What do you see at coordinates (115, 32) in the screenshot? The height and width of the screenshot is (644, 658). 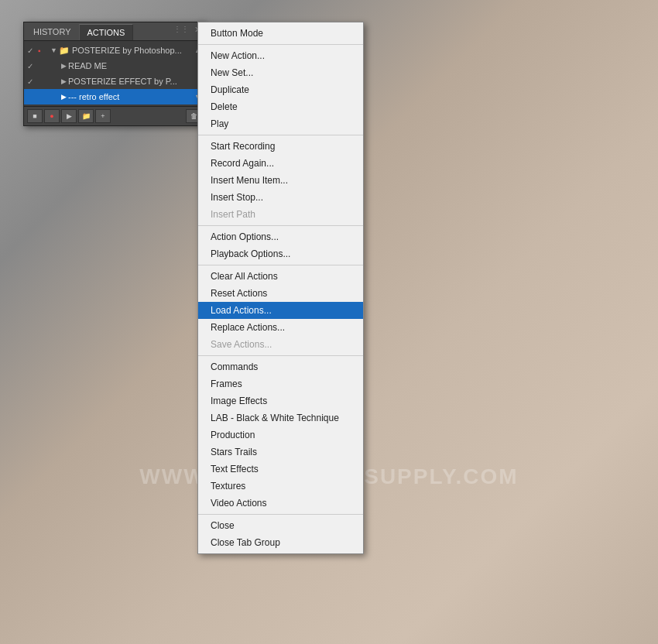 I see `panel-tabs: HISTORY ACTIONS ⋮⋮ ✕` at bounding box center [115, 32].